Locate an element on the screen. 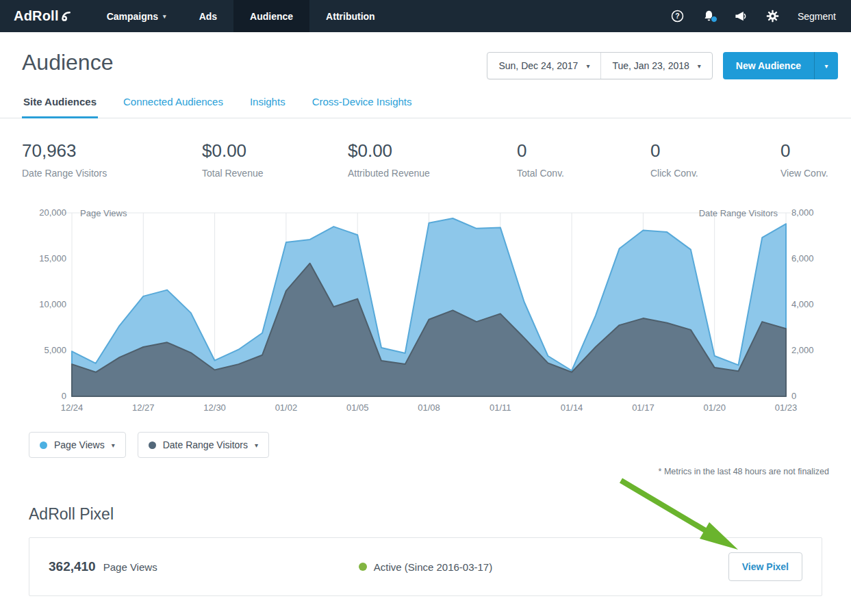  tab-connected-audiences: Connected Audiences is located at coordinates (173, 104).